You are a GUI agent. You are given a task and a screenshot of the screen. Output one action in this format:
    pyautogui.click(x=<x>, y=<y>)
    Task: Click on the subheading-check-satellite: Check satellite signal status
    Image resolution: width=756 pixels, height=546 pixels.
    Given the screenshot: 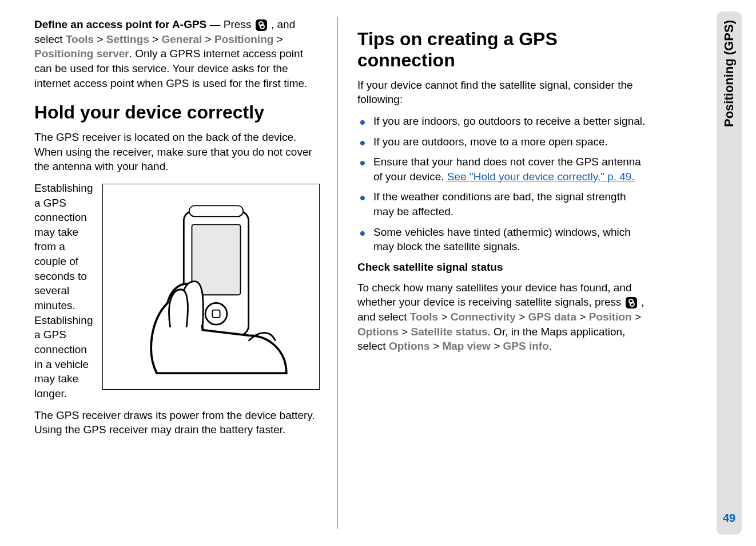 What is the action you would take?
    pyautogui.click(x=502, y=267)
    